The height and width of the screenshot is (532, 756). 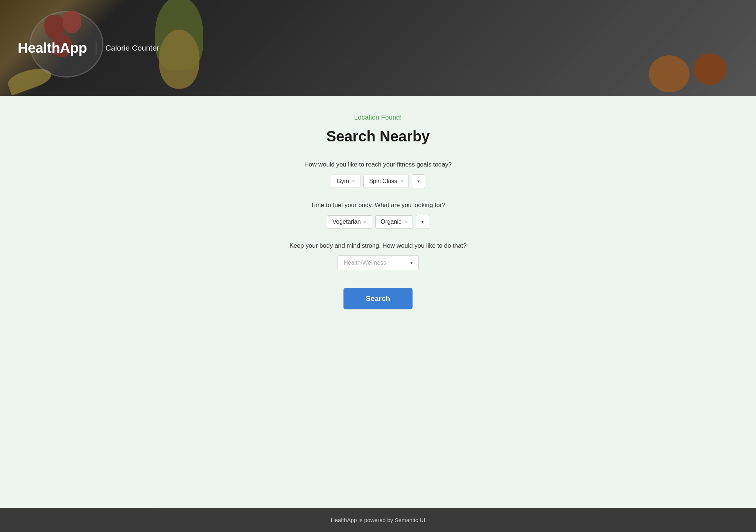 I want to click on tag-gym: Gym ×, so click(x=346, y=181).